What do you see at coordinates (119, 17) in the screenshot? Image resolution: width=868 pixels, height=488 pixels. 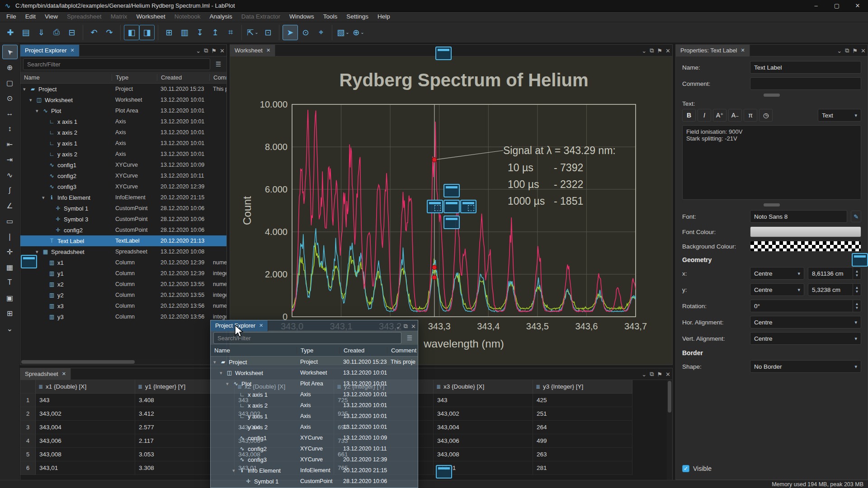 I see `menu-matrix: Matrix` at bounding box center [119, 17].